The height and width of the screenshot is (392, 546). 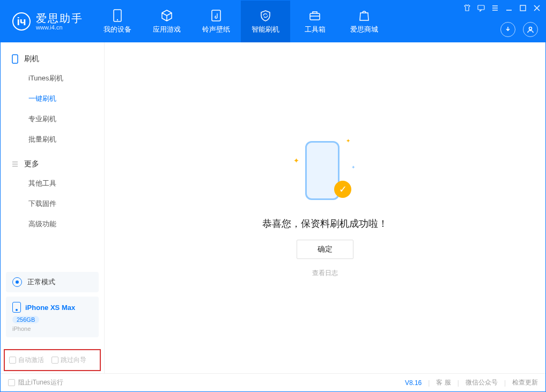 I want to click on opt-skip-guide: 跳过向导, so click(x=69, y=360).